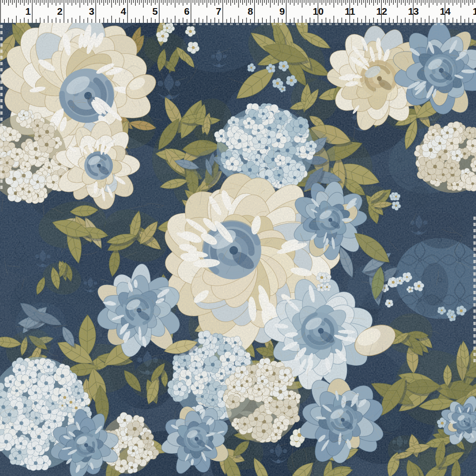 The width and height of the screenshot is (476, 476). What do you see at coordinates (155, 11) in the screenshot?
I see `svg-text: 5` at bounding box center [155, 11].